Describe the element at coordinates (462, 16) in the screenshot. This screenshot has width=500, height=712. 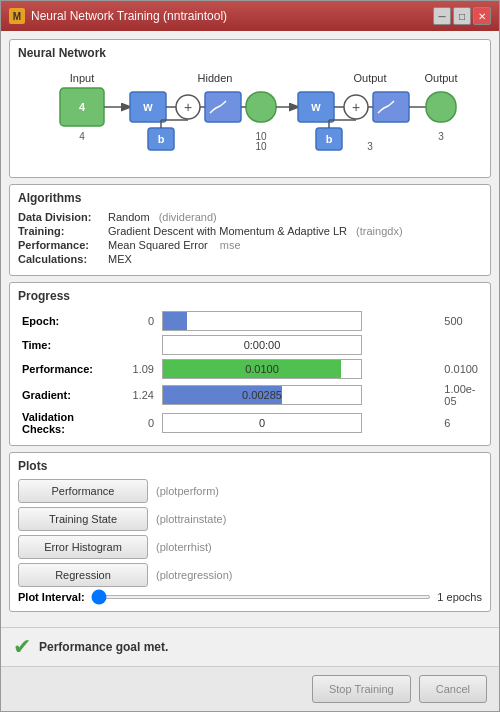
I see `title-bar-buttons: ─ □ ✕` at that location.